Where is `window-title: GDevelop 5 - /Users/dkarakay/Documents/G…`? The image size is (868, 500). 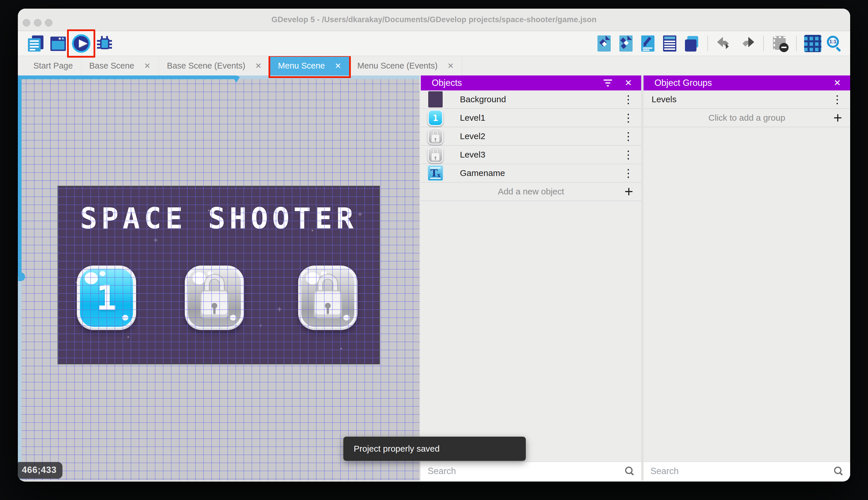
window-title: GDevelop 5 - /Users/dkarakay/Documents/G… is located at coordinates (434, 20).